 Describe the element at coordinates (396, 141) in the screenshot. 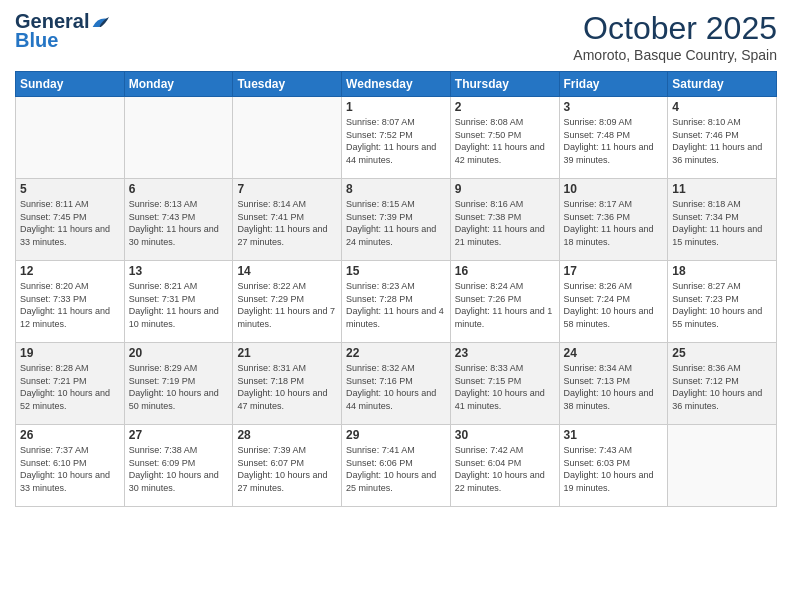

I see `day-info: Sunrise: 8:07 AM Sunset: 7:52 PM Dayligh…` at that location.